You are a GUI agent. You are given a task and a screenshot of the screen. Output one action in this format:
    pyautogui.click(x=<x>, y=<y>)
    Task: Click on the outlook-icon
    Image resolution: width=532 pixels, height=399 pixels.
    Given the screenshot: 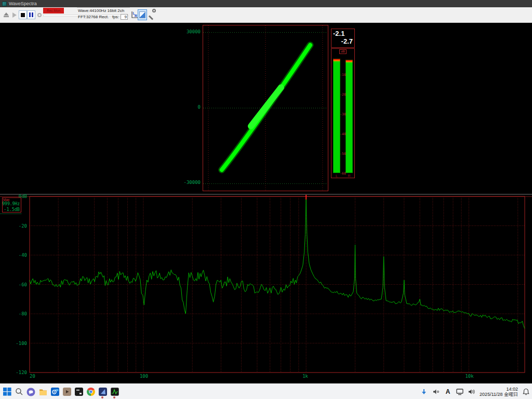 What is the action you would take?
    pyautogui.click(x=55, y=392)
    